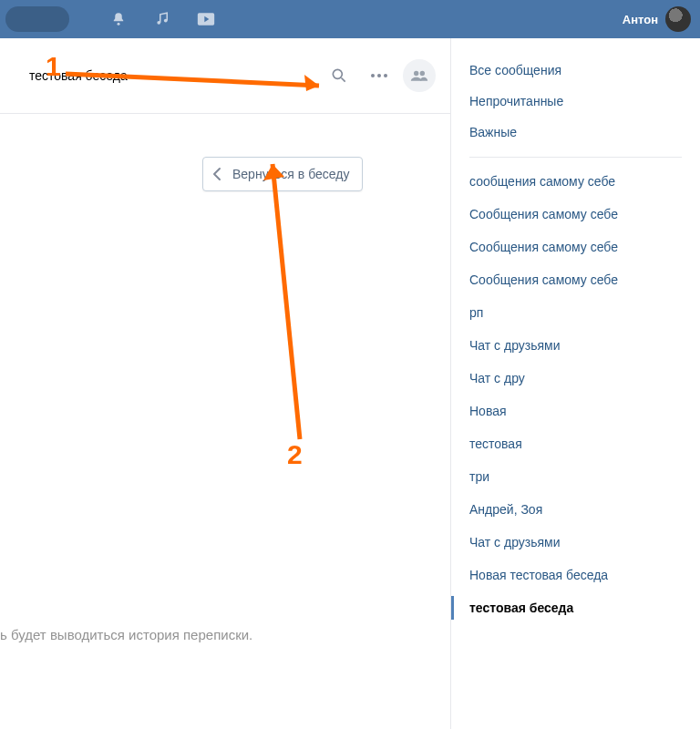  What do you see at coordinates (576, 608) in the screenshot?
I see `chat-list-item: тестовая беседа` at bounding box center [576, 608].